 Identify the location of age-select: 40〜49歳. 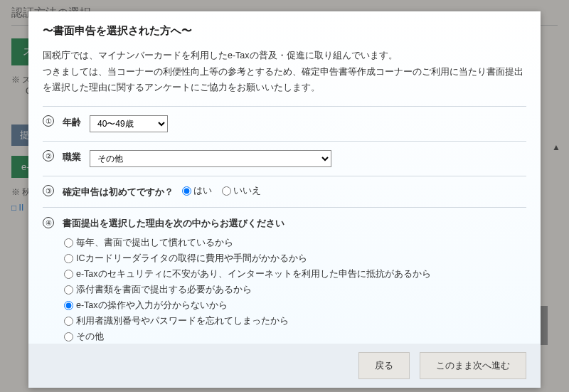
(129, 124).